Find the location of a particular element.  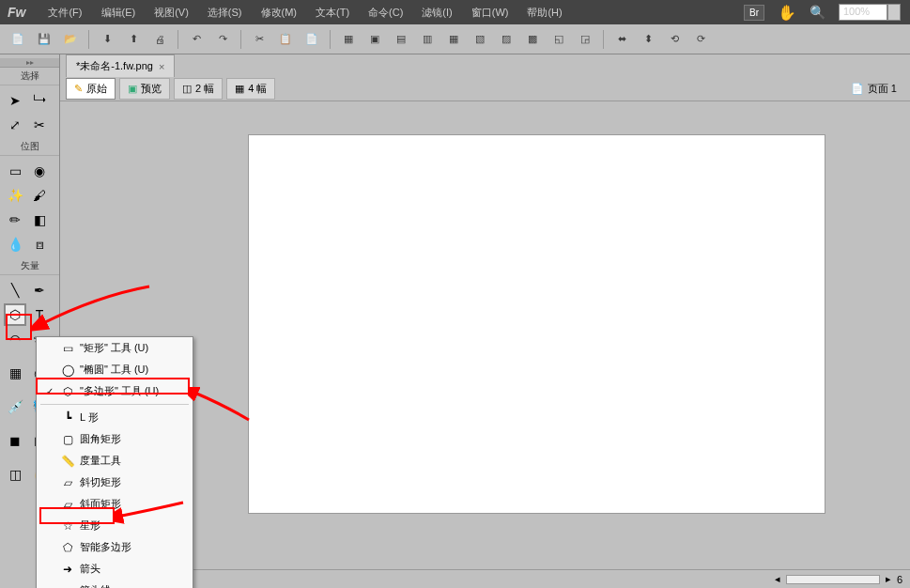

stroke-color: ◼ is located at coordinates (15, 441).